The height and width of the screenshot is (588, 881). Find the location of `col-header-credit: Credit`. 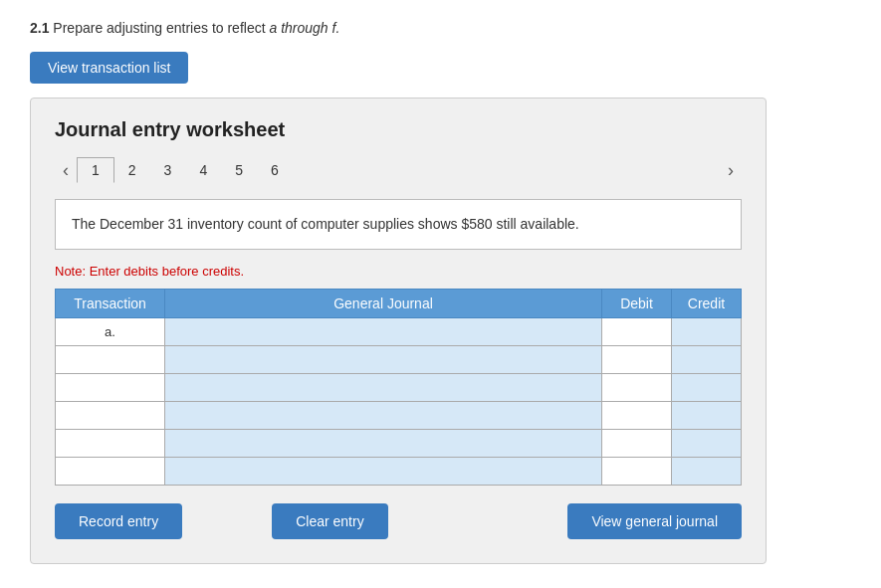

col-header-credit: Credit is located at coordinates (707, 304).